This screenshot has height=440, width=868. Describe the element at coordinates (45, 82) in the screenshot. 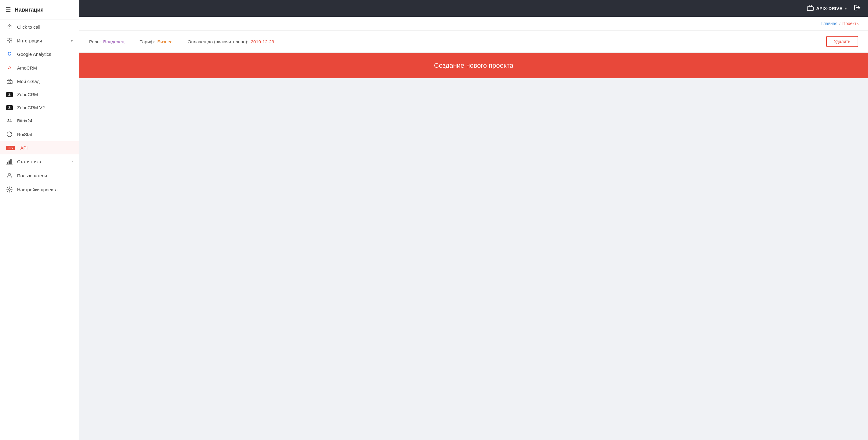

I see `sidebar-item-label: Мой склад` at that location.